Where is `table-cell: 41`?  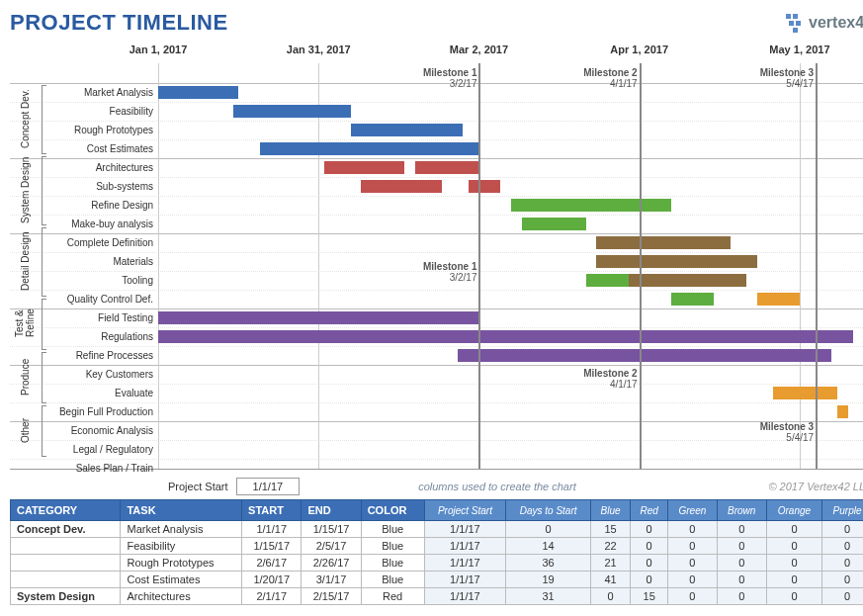
table-cell: 41 is located at coordinates (611, 579).